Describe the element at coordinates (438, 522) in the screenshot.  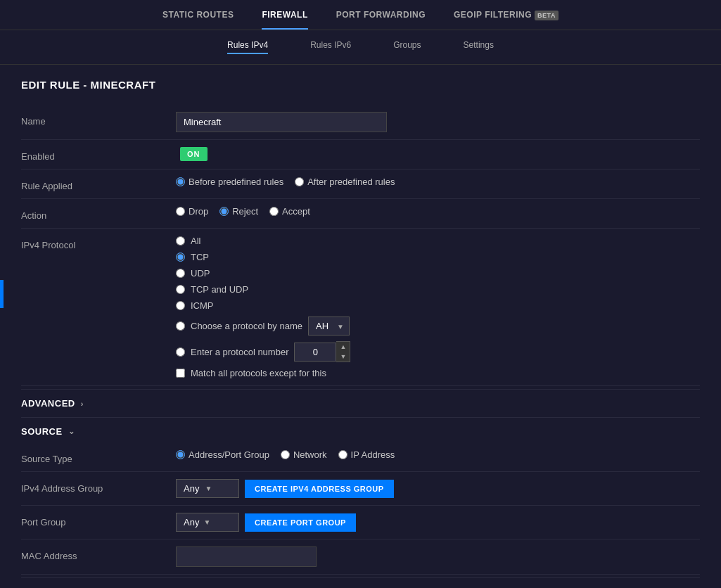
I see `content-port-group: Any ▼ CREATE PORT GROUP` at that location.